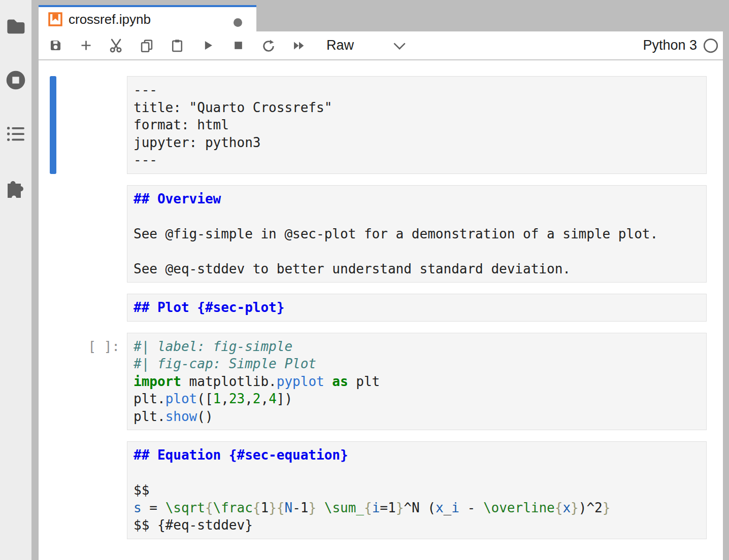  Describe the element at coordinates (257, 508) in the screenshot. I see `token: {` at that location.